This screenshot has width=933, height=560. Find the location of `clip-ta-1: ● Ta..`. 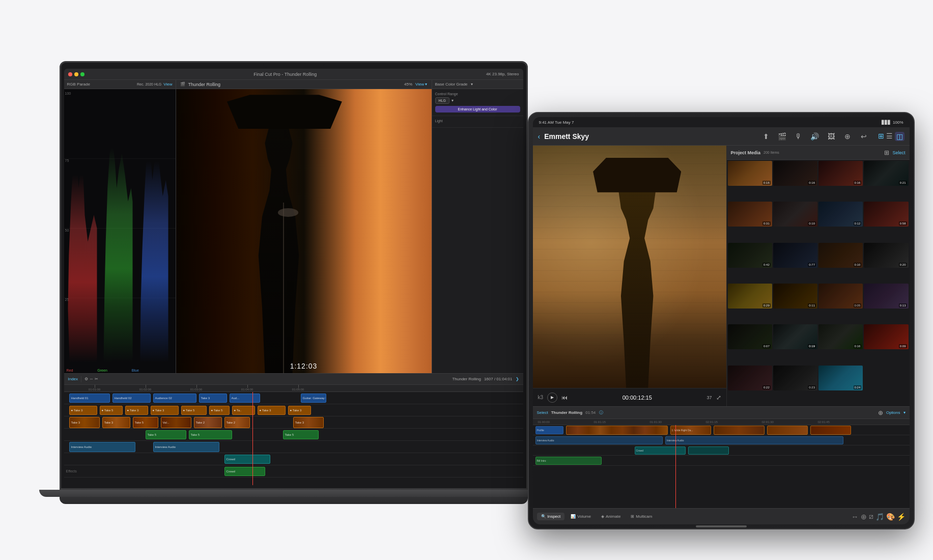

clip-ta-1: ● Ta.. is located at coordinates (243, 410).